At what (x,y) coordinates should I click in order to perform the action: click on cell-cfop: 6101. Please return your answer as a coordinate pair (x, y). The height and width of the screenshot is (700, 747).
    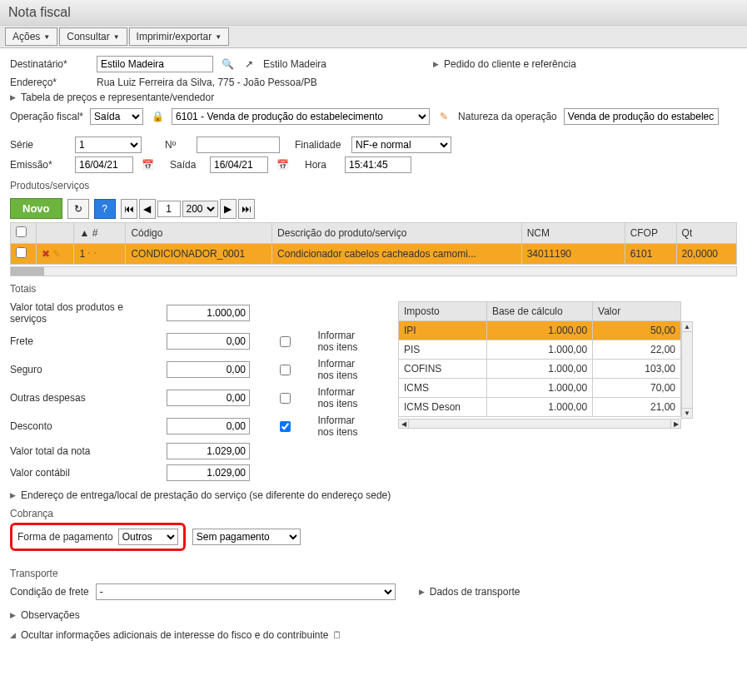
    Looking at the image, I should click on (650, 255).